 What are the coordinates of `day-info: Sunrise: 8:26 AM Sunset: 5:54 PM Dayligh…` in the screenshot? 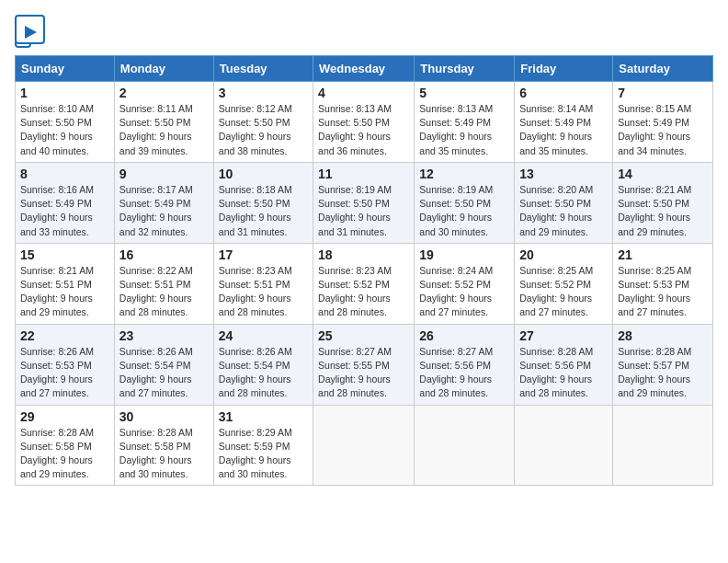 It's located at (164, 373).